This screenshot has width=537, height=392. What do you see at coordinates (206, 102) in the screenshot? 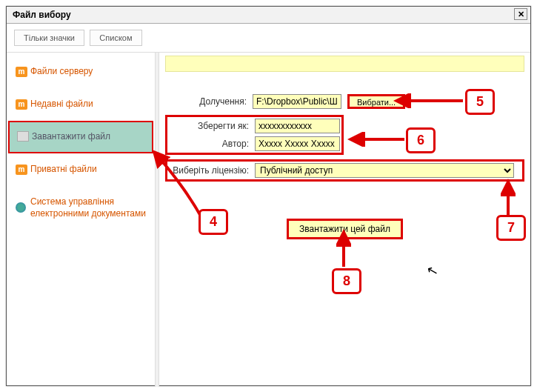
I see `attachment-label: Долучення:` at bounding box center [206, 102].